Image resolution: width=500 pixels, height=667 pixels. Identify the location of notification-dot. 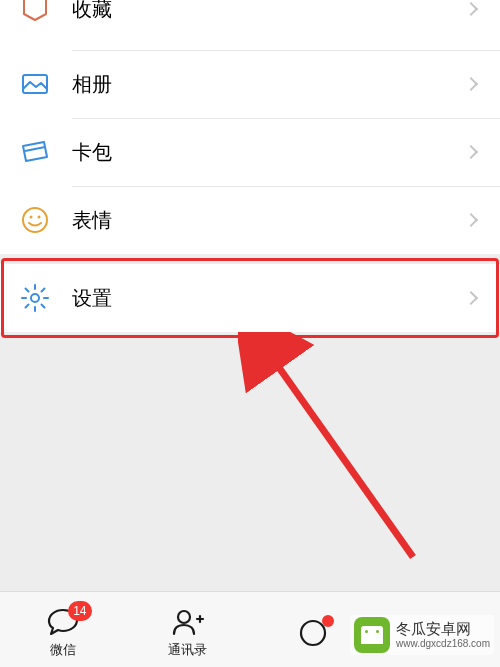
(328, 621).